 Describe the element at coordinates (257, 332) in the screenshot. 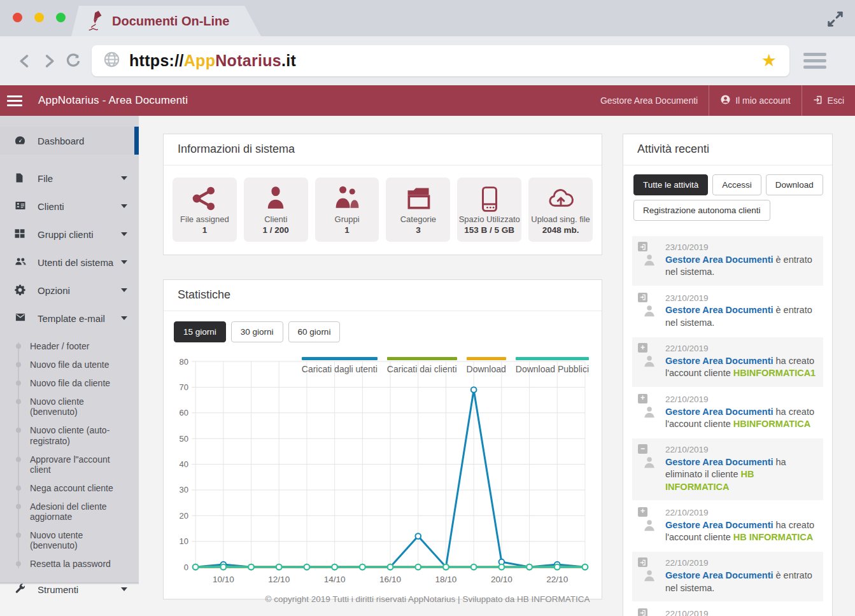

I see `range-button-30-giorni: 30 giorni` at that location.